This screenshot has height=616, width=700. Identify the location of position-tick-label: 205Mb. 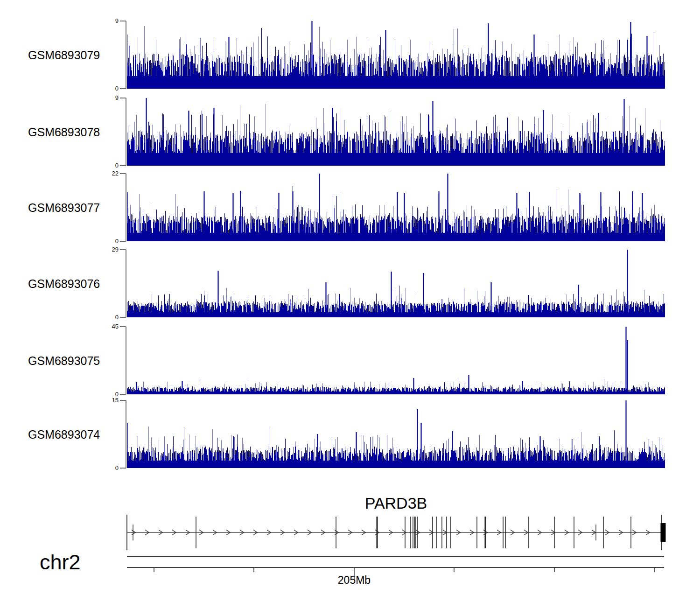
(354, 580).